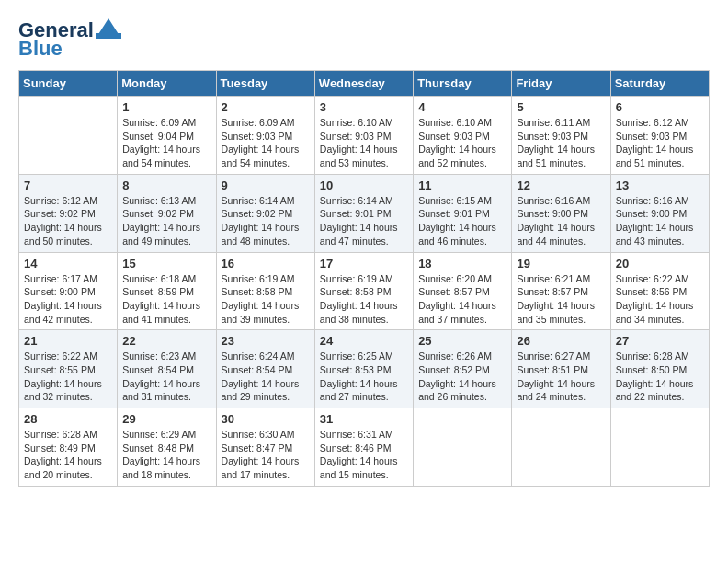 Image resolution: width=728 pixels, height=563 pixels. What do you see at coordinates (167, 447) in the screenshot?
I see `calendar-day-cell: 29Sunrise: 6:29 AM Sunset: 8:48 PM Dayli…` at bounding box center [167, 447].